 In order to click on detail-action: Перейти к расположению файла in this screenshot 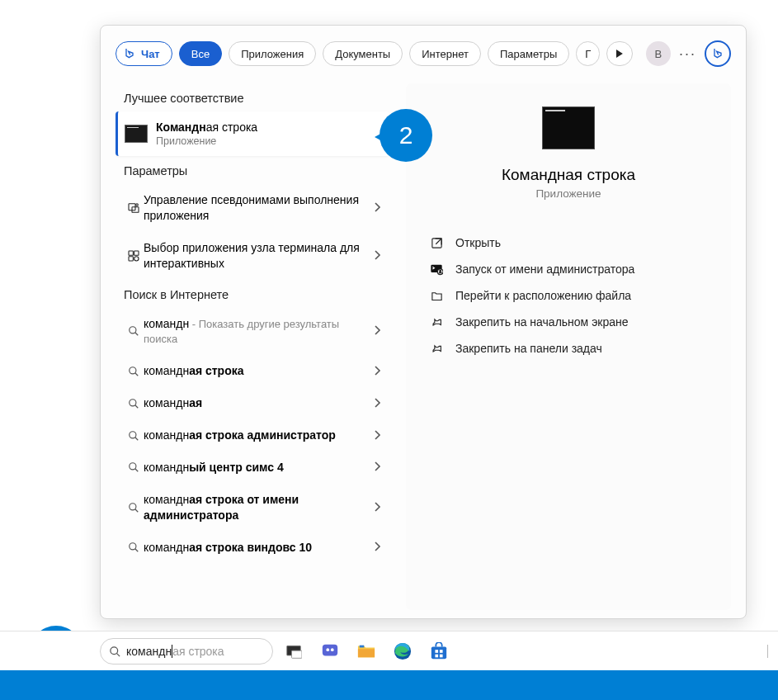, I will do `click(568, 296)`.